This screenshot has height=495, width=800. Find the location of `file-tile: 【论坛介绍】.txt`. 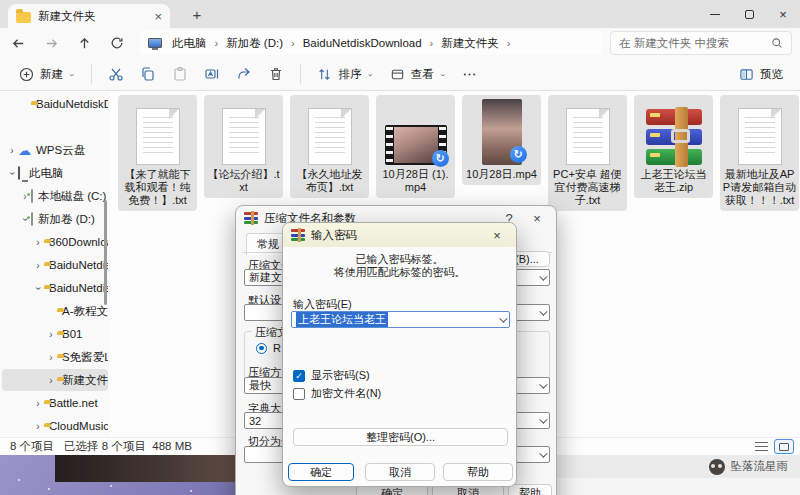

file-tile: 【论坛介绍】.txt is located at coordinates (244, 146).